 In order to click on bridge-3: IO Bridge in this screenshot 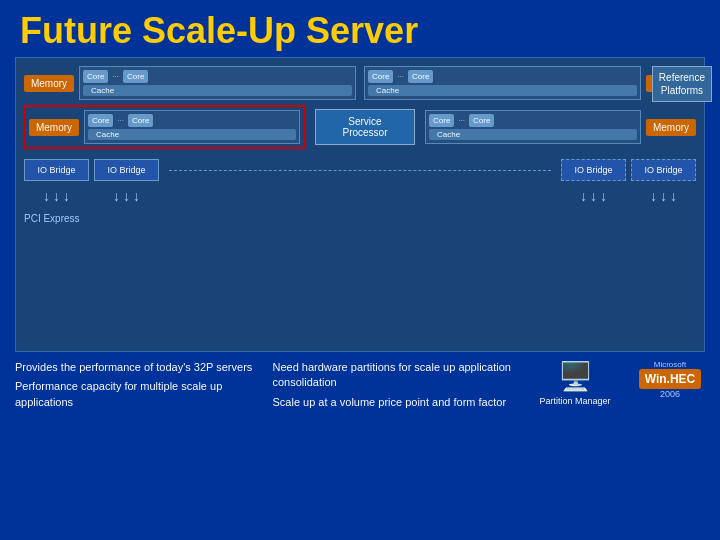, I will do `click(594, 170)`.